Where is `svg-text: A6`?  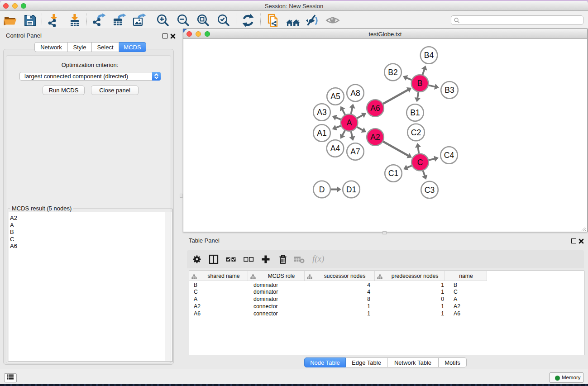
svg-text: A6 is located at coordinates (375, 108).